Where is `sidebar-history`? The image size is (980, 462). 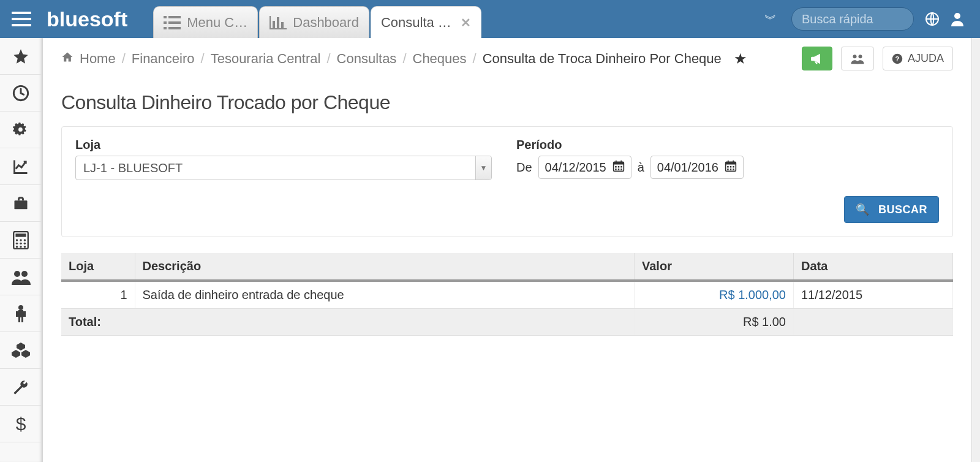 sidebar-history is located at coordinates (21, 93).